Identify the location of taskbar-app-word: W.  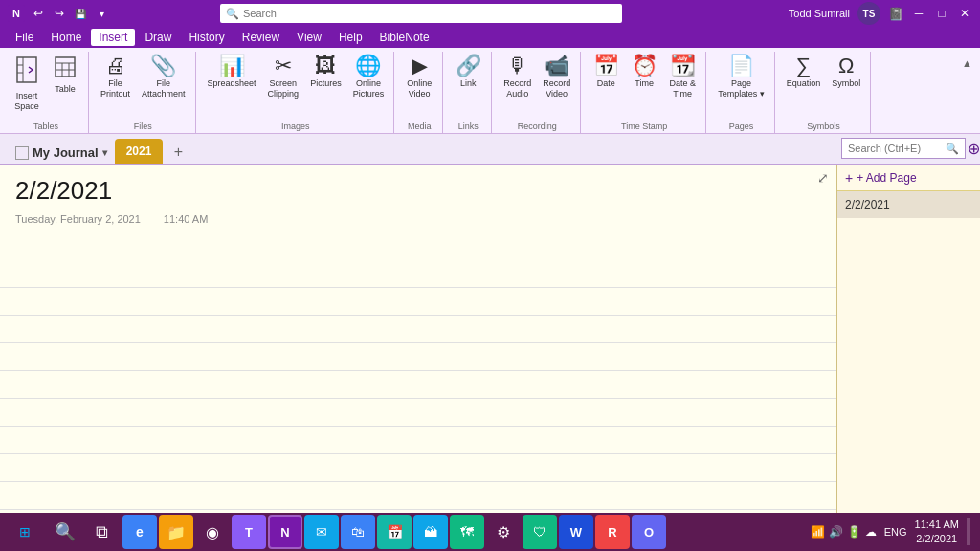
(576, 532).